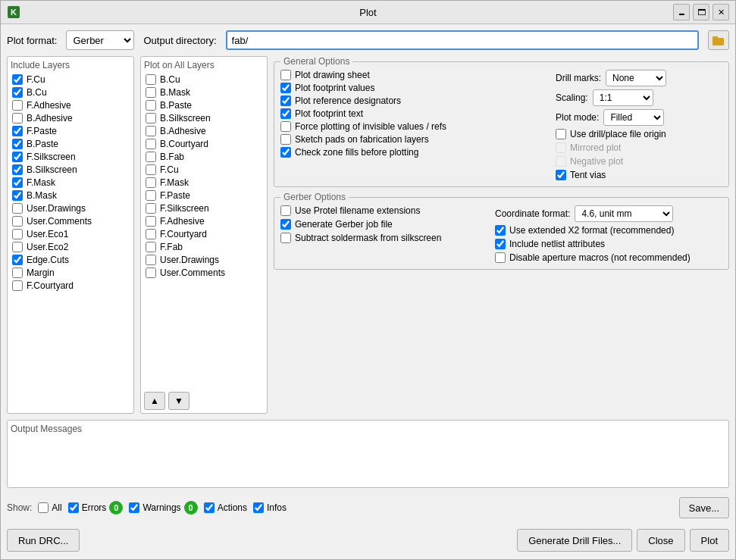 This screenshot has height=560, width=736. Describe the element at coordinates (721, 12) in the screenshot. I see `close-button: ✕` at that location.